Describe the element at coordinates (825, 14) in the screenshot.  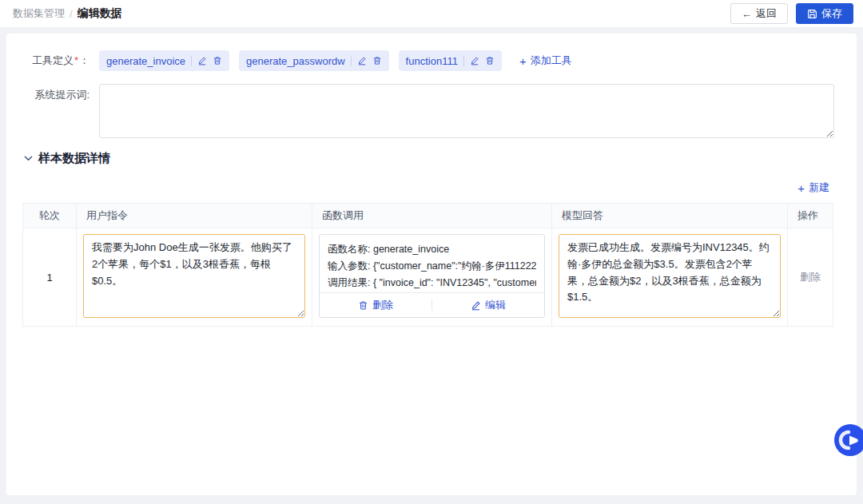
I see `save-button: 保存` at that location.